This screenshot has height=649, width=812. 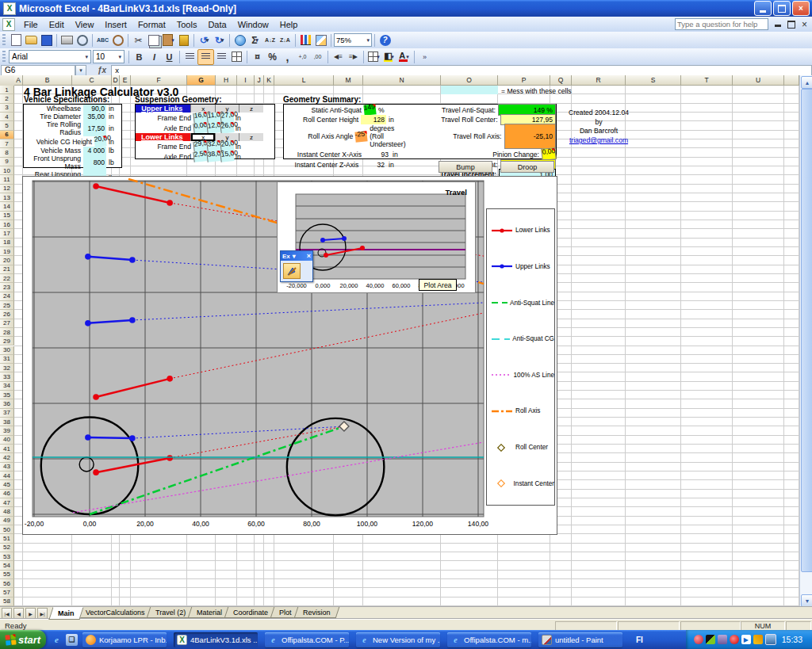 What do you see at coordinates (7, 206) in the screenshot?
I see `row-header-14: 14` at bounding box center [7, 206].